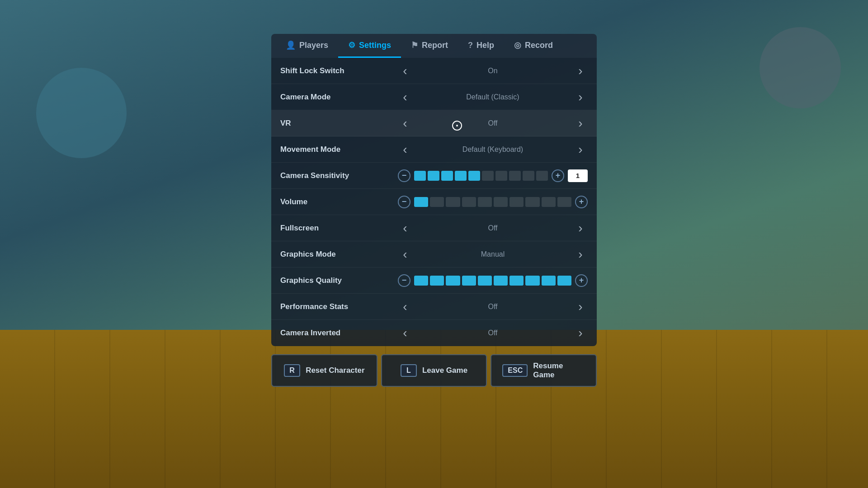  What do you see at coordinates (434, 254) in the screenshot?
I see `setting-row-graphics-mode: Graphics Mode‹Manual›` at bounding box center [434, 254].